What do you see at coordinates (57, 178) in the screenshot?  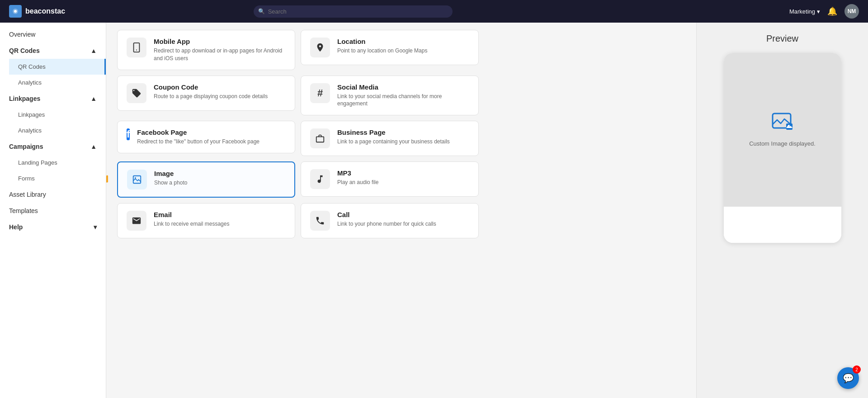 I see `sidebar-item-forms: Forms` at bounding box center [57, 178].